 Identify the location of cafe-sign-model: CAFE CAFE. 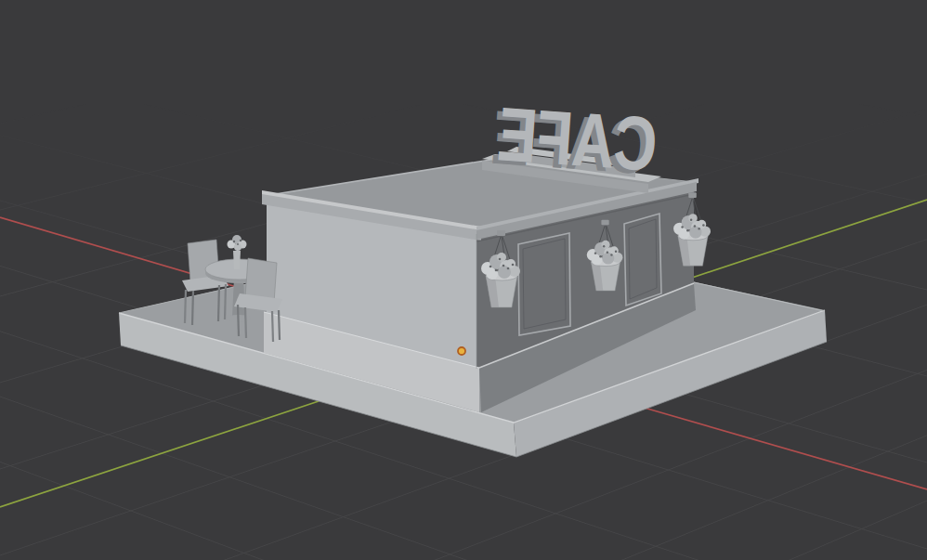
(572, 141).